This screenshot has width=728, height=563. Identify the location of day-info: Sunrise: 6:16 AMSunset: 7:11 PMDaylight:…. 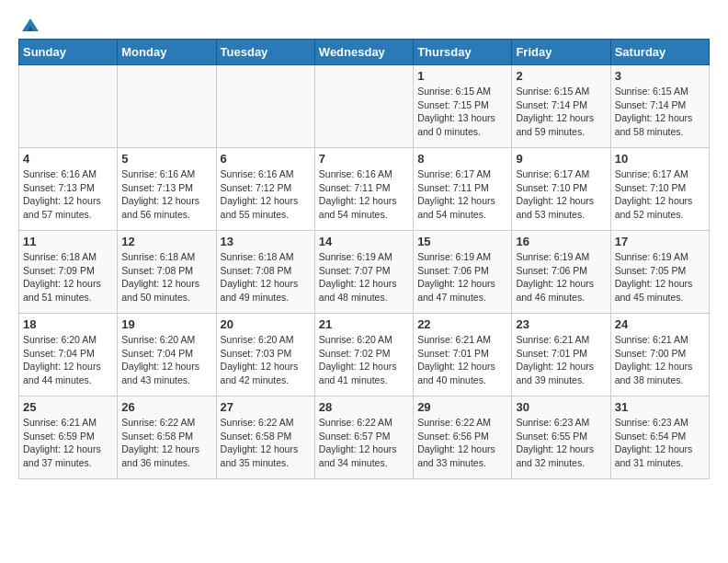
(358, 194).